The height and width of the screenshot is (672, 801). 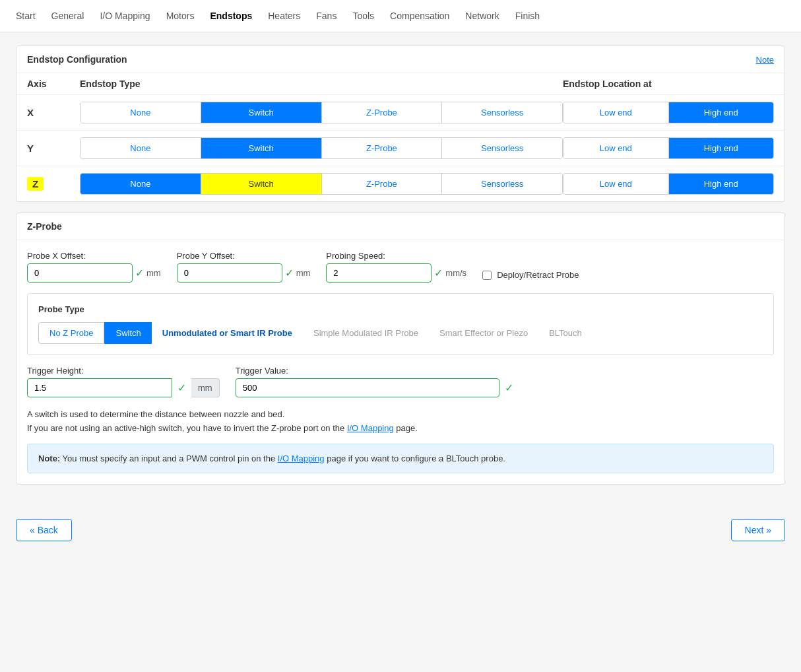 I want to click on col-axis: Axis, so click(x=53, y=84).